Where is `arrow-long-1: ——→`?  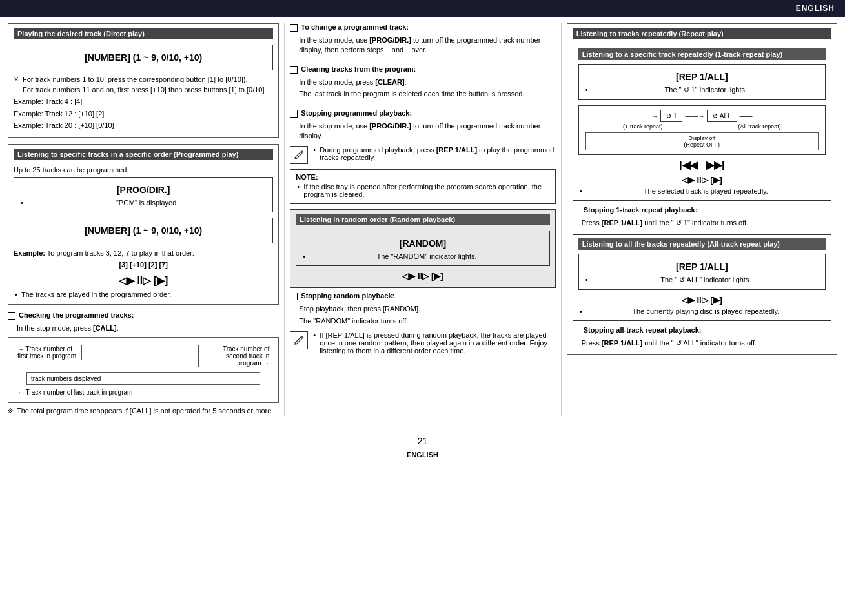
arrow-long-1: ——→ is located at coordinates (695, 116).